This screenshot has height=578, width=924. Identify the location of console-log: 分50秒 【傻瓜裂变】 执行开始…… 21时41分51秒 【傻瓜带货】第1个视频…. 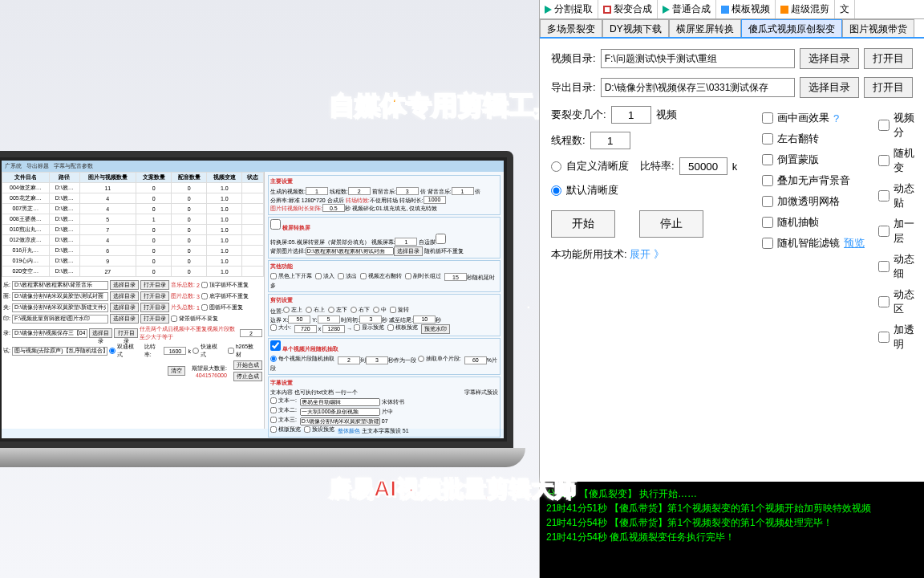
(732, 530).